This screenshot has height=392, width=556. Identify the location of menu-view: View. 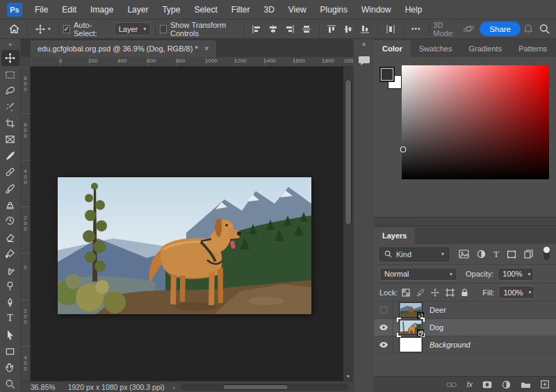
(297, 10).